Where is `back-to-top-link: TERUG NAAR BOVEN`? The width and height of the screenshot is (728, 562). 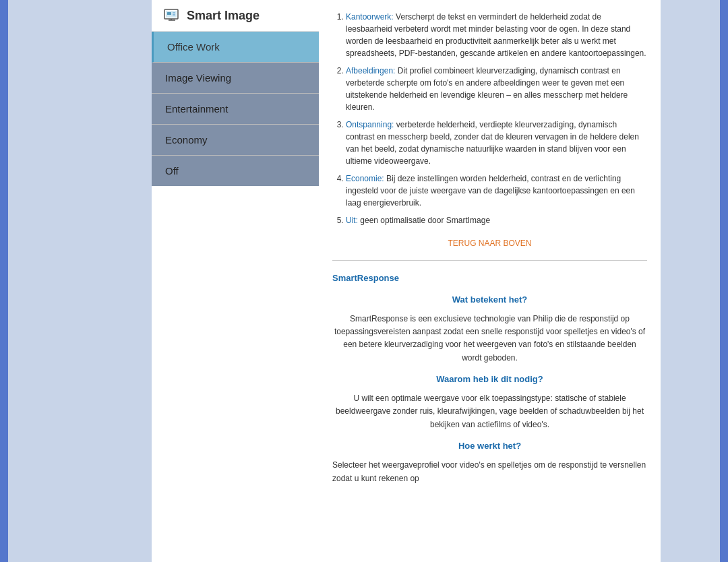
back-to-top-link: TERUG NAAR BOVEN is located at coordinates (489, 243).